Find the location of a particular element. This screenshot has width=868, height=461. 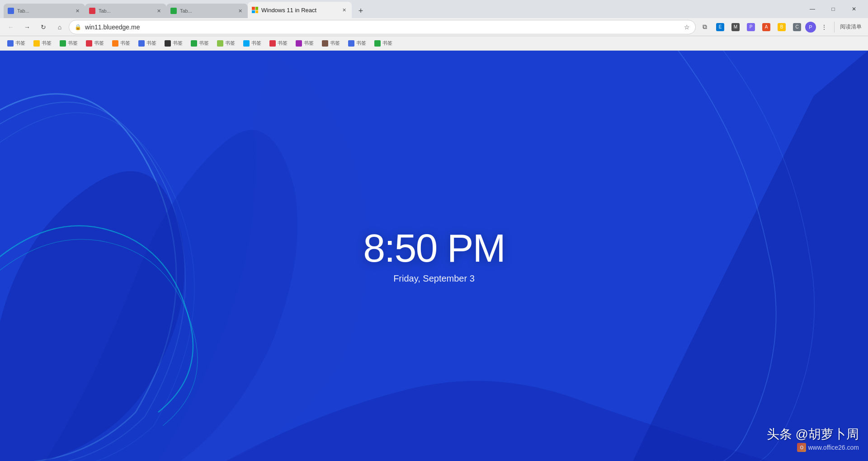

bookmark-7: 书签 is located at coordinates (174, 43).